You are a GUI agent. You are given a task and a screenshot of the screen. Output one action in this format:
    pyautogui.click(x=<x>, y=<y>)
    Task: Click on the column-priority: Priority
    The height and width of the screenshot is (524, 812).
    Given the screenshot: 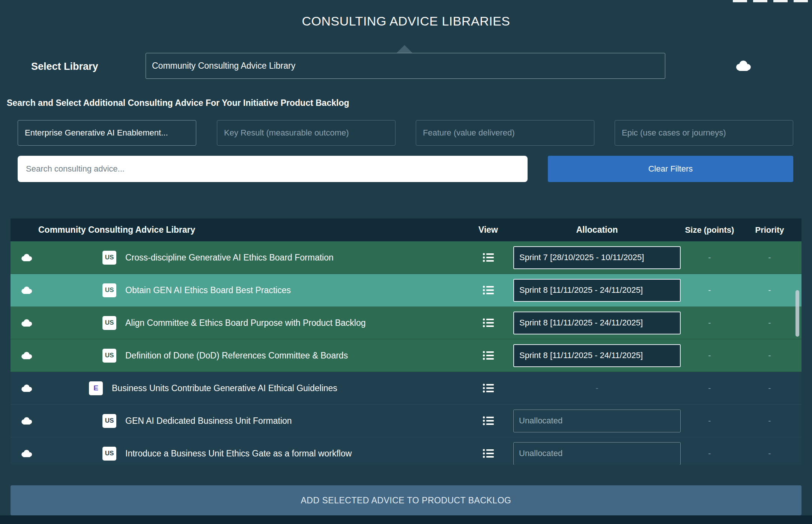 What is the action you would take?
    pyautogui.click(x=770, y=230)
    